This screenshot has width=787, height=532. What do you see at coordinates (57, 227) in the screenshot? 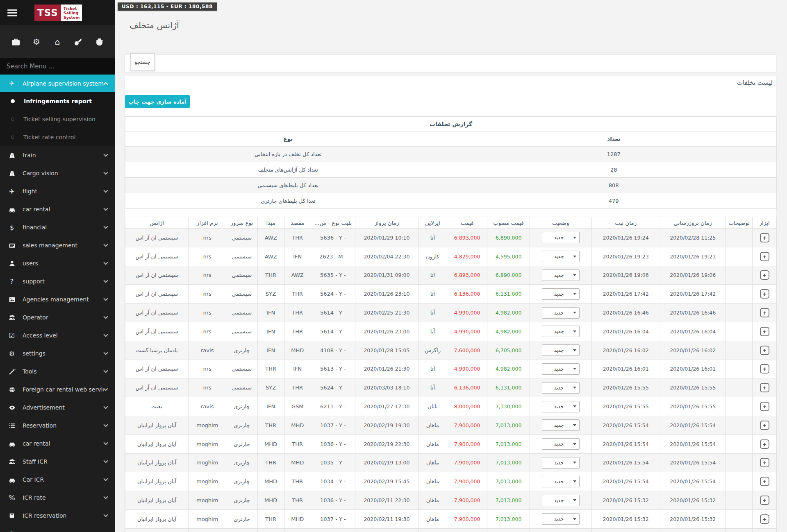
I see `sidebar-item-financial: $financial` at bounding box center [57, 227].